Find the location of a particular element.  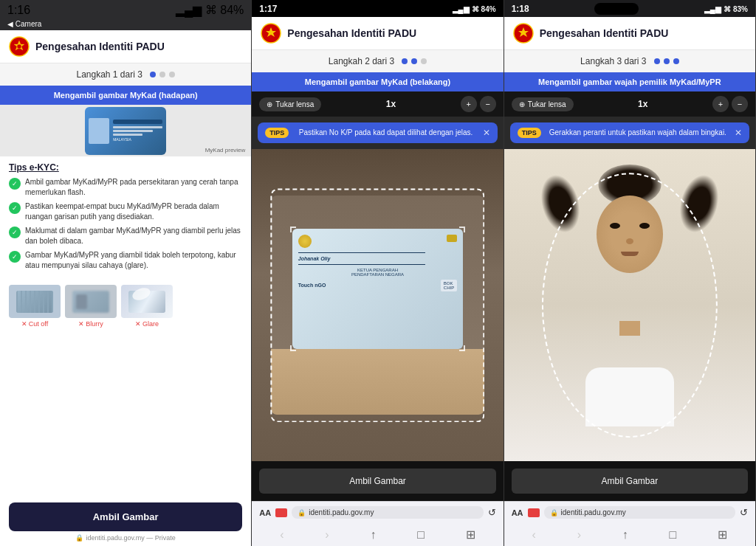

lock-icon-1: 🔒 is located at coordinates (80, 538).